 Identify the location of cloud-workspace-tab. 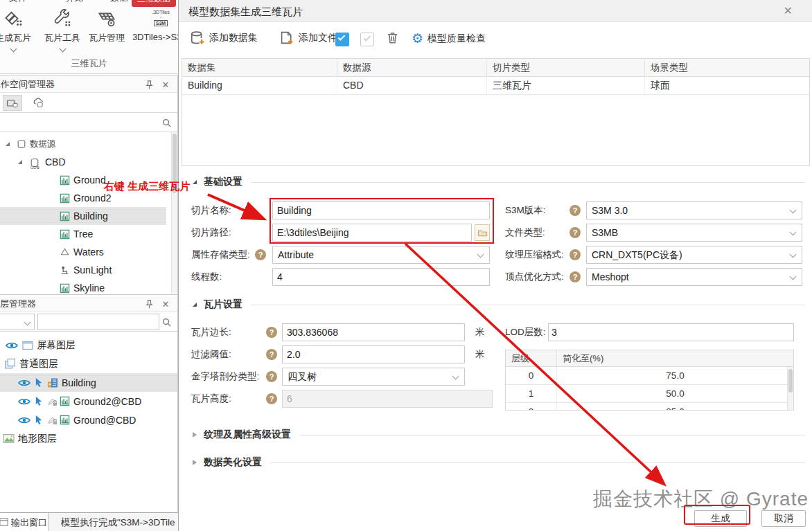
(39, 102).